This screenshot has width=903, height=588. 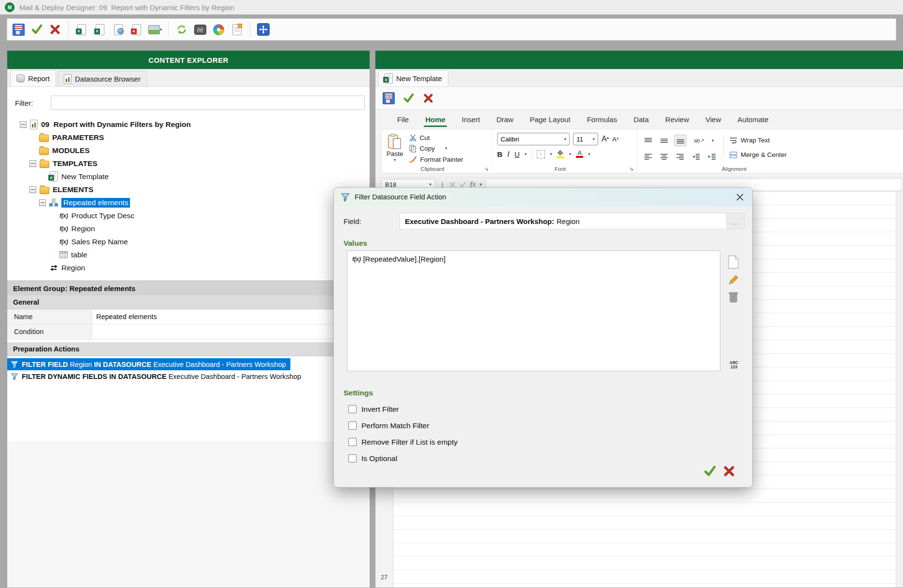 What do you see at coordinates (500, 154) in the screenshot?
I see `bold-button: B` at bounding box center [500, 154].